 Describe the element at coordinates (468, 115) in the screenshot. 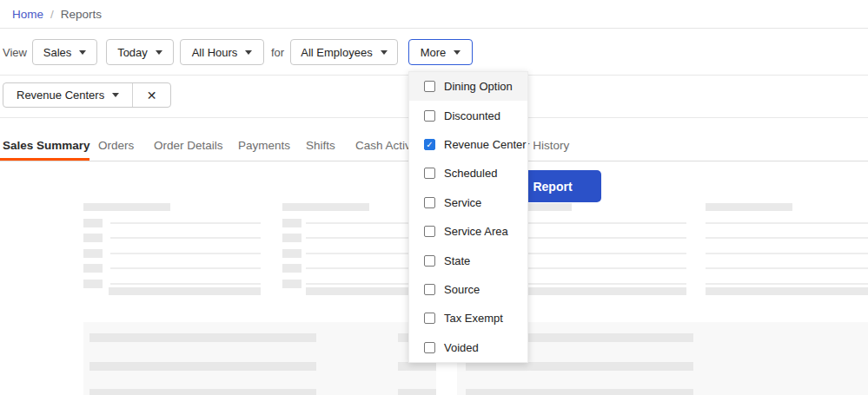

I see `menu-item-discounted: Discounted` at that location.